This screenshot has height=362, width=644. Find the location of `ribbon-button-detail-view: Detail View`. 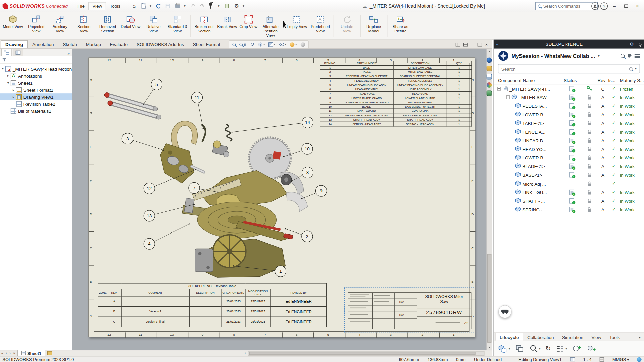

ribbon-button-detail-view: Detail View is located at coordinates (131, 26).